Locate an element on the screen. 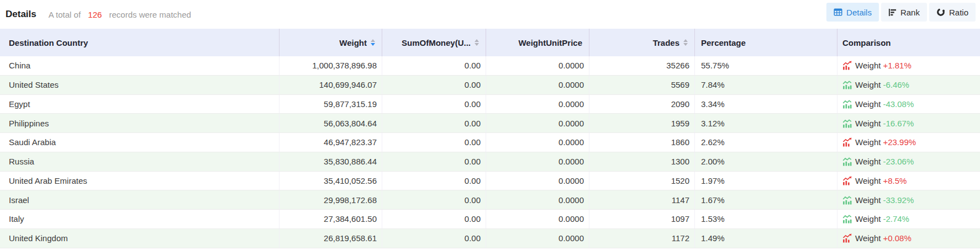 The width and height of the screenshot is (980, 250). cell-weight: 29,998,172.68 is located at coordinates (331, 200).